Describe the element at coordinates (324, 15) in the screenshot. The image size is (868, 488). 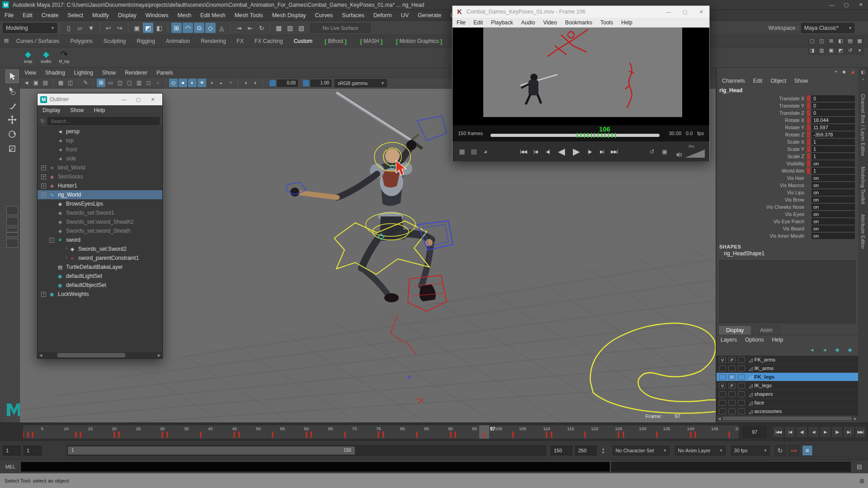
I see `menu-item: Curves` at that location.